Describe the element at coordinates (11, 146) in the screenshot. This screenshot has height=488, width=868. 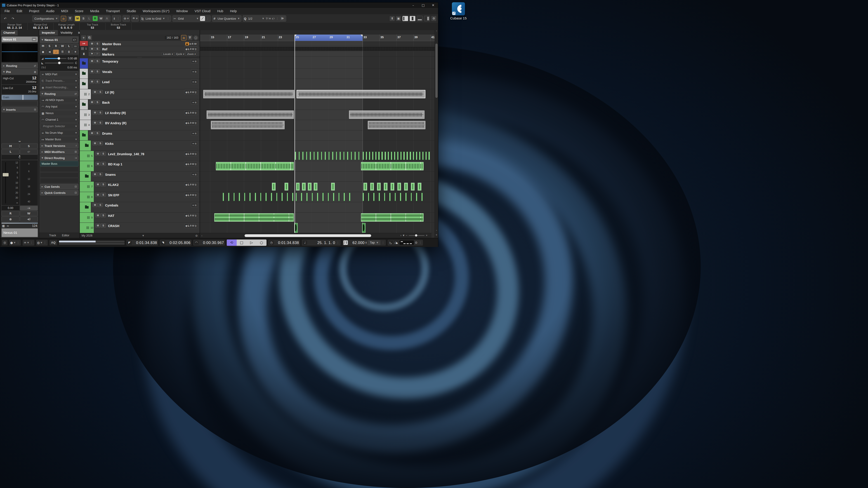
I see `channel-ms-m-button: M` at that location.